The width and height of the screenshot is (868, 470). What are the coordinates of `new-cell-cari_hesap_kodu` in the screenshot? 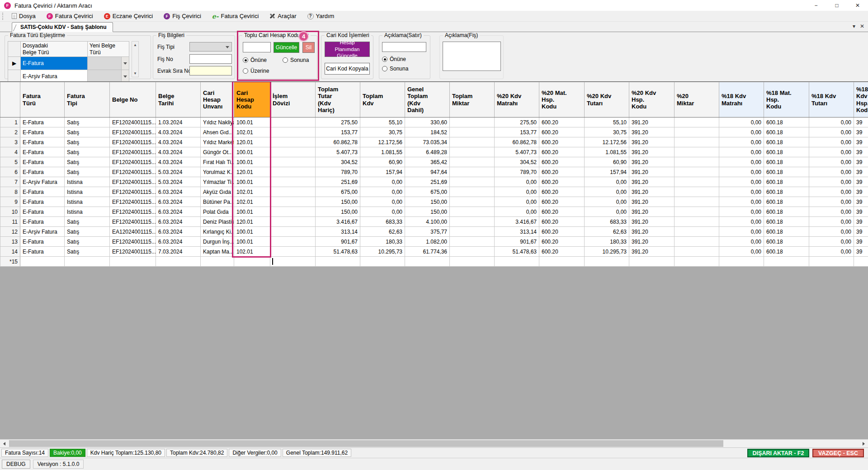 It's located at (252, 262).